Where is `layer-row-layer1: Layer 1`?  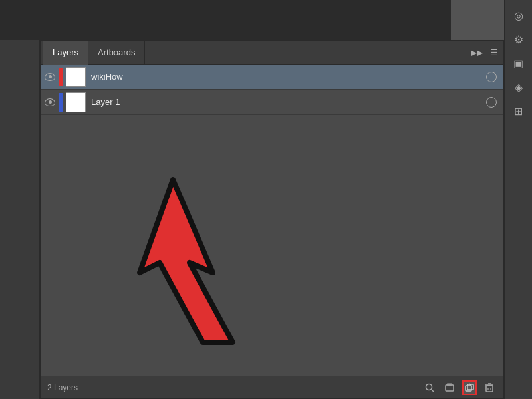
layer-row-layer1: Layer 1 is located at coordinates (272, 102).